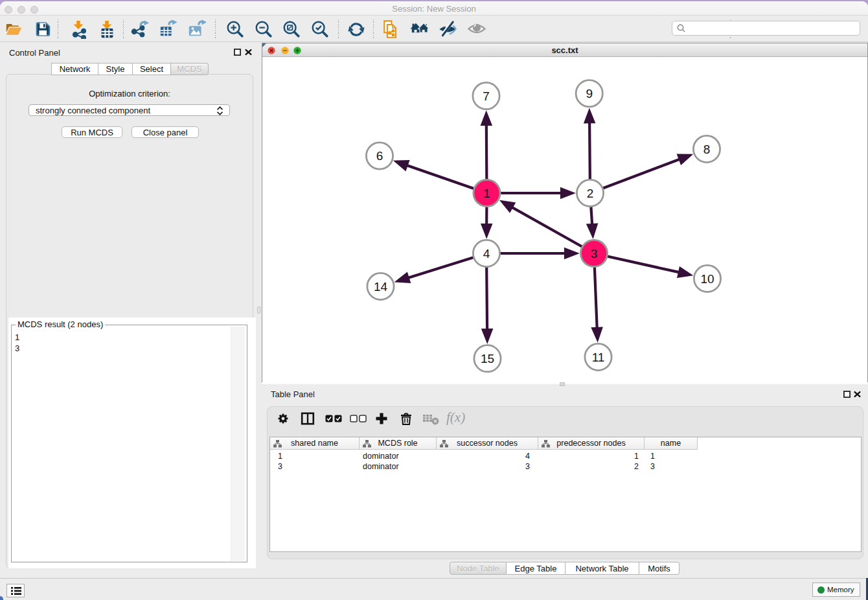 The height and width of the screenshot is (600, 868). What do you see at coordinates (707, 279) in the screenshot?
I see `svg-text: 10` at bounding box center [707, 279].